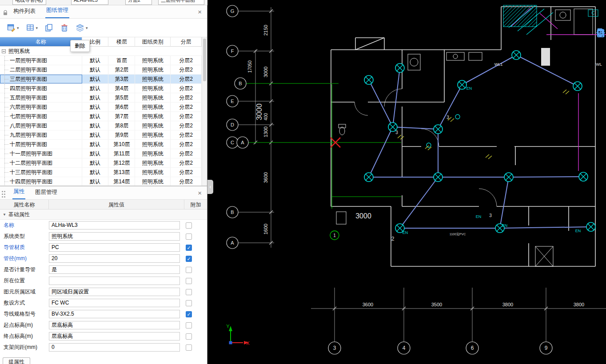  Describe the element at coordinates (96, 42) in the screenshot. I see `column-header-scale: 比例` at that location.